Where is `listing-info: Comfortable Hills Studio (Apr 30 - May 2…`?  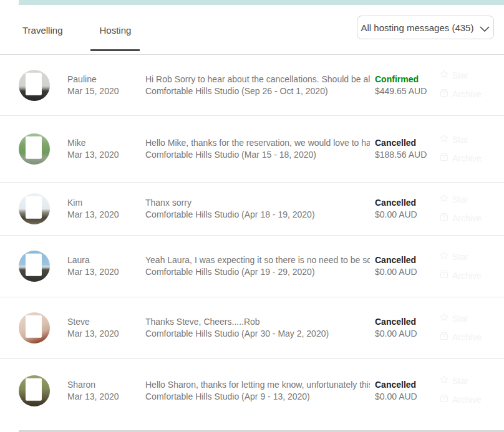 listing-info: Comfortable Hills Studio (Apr 30 - May 2… is located at coordinates (258, 334).